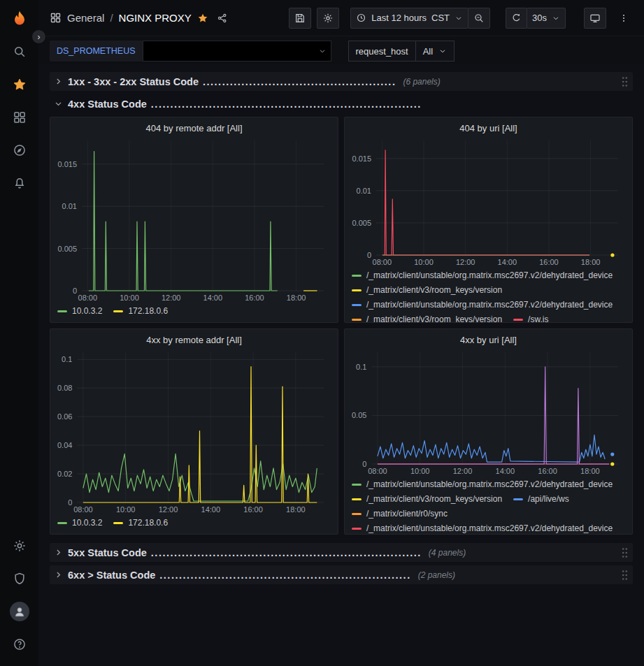 The image size is (644, 666). Describe the element at coordinates (20, 117) in the screenshot. I see `sidebar-nav-top` at that location.